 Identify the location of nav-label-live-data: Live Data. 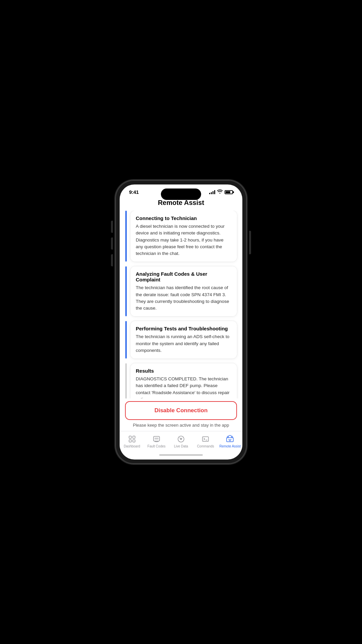
(181, 446).